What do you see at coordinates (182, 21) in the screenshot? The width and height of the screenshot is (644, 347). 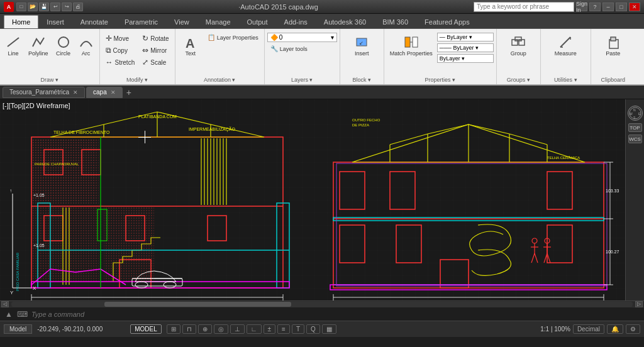 I see `tab-view: View` at bounding box center [182, 21].